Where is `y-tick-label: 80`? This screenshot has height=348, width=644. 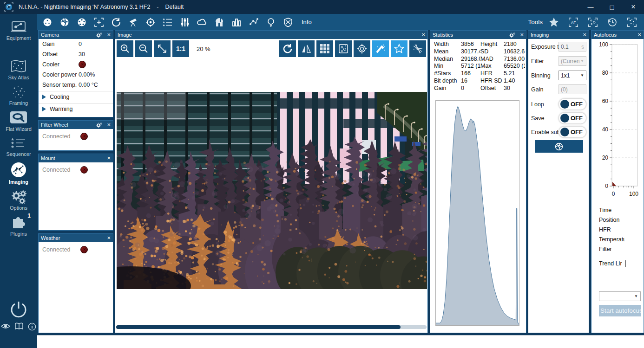
y-tick-label: 80 is located at coordinates (605, 73).